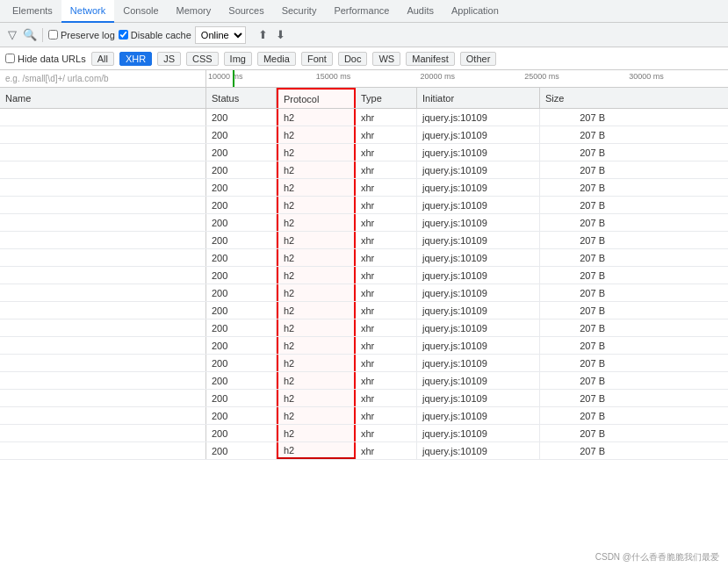 The height and width of the screenshot is (567, 728). Describe the element at coordinates (438, 76) in the screenshot. I see `timeline-tick-3: 20000 ms` at that location.